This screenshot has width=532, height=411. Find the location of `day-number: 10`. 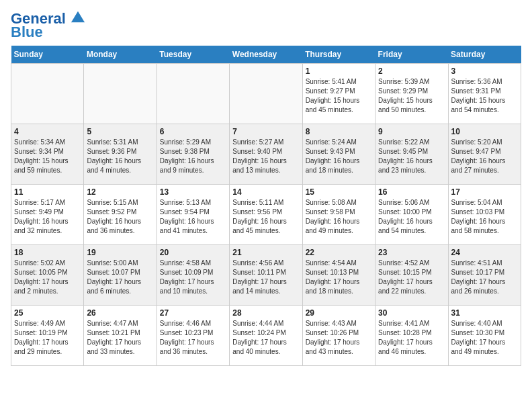

day-number: 10 is located at coordinates (485, 132).